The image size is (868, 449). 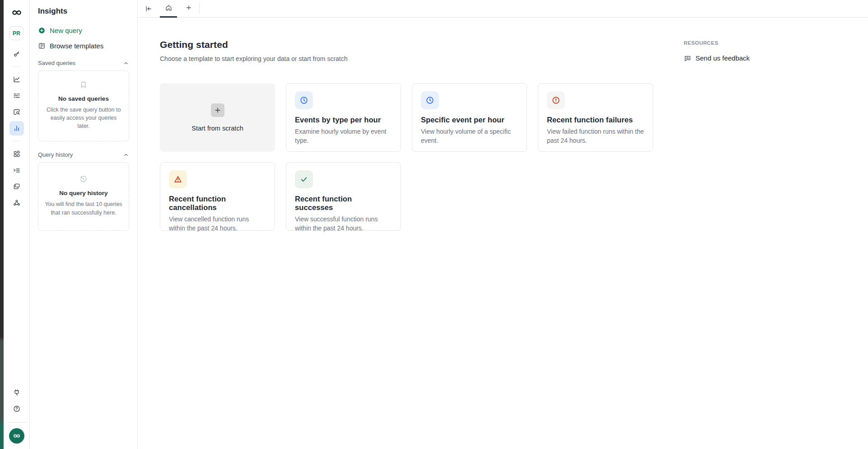 I want to click on card-description: View successful function runs within the…, so click(x=343, y=224).